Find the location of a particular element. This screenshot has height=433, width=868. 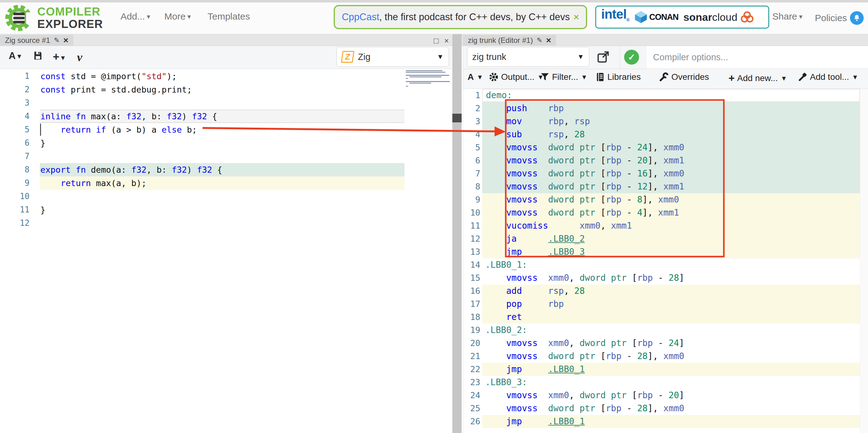

line-number: 12 is located at coordinates (16, 223).